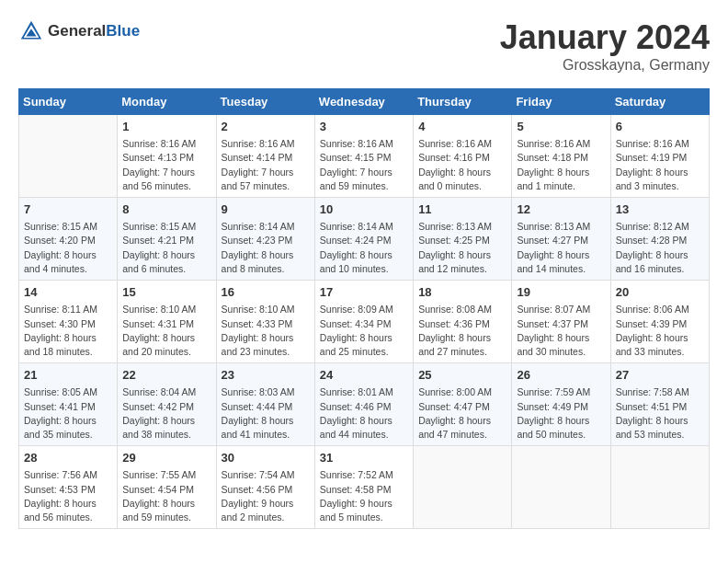  I want to click on title-block: January 2024 Grosskayna, Germany, so click(605, 46).